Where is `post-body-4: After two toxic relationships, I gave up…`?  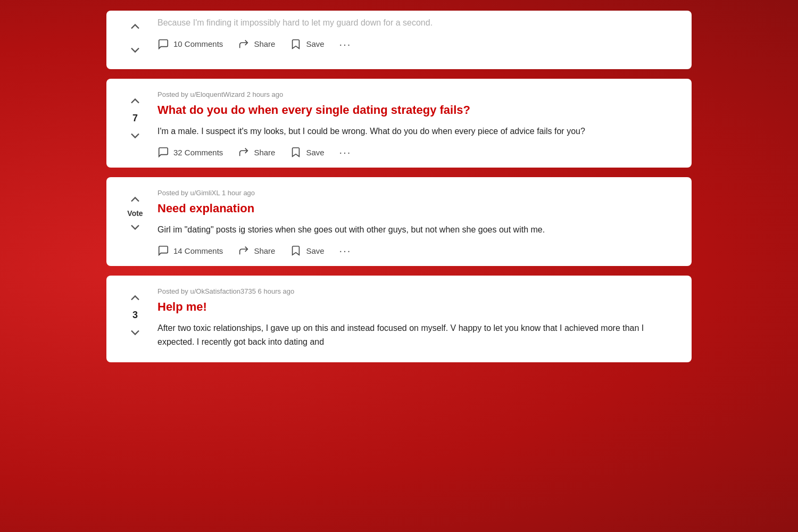
post-body-4: After two toxic relationships, I gave up… is located at coordinates (418, 335).